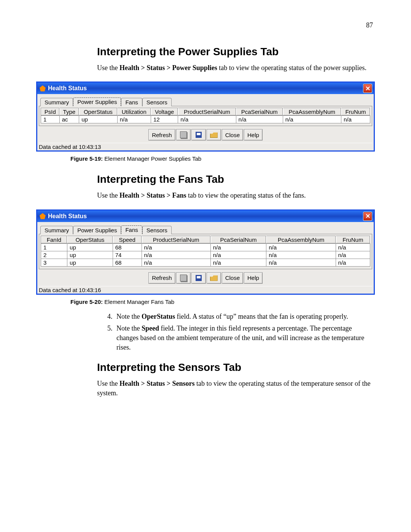  What do you see at coordinates (69, 120) in the screenshot?
I see `cell: ac` at bounding box center [69, 120].